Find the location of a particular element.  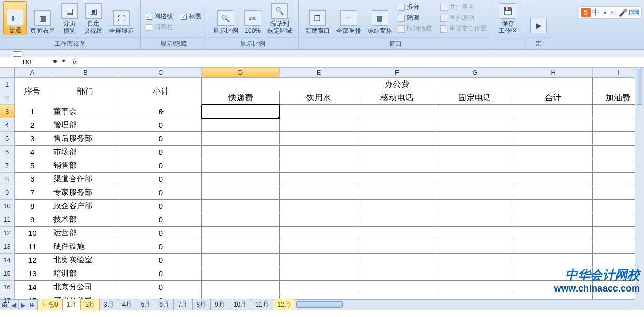

row-header: 2 is located at coordinates (7, 98).